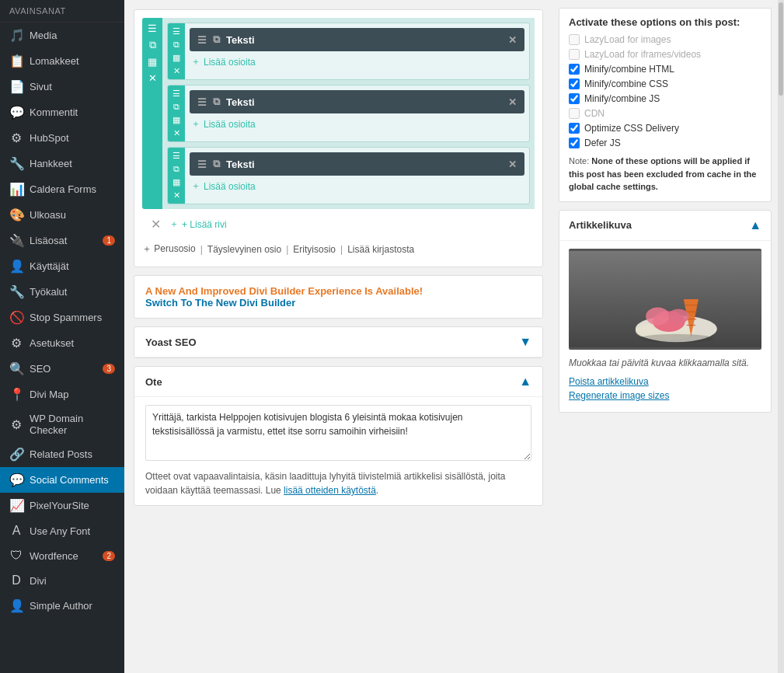 The image size is (784, 673). Describe the element at coordinates (176, 93) in the screenshot. I see `row-menu-icon-row2: ☰` at that location.